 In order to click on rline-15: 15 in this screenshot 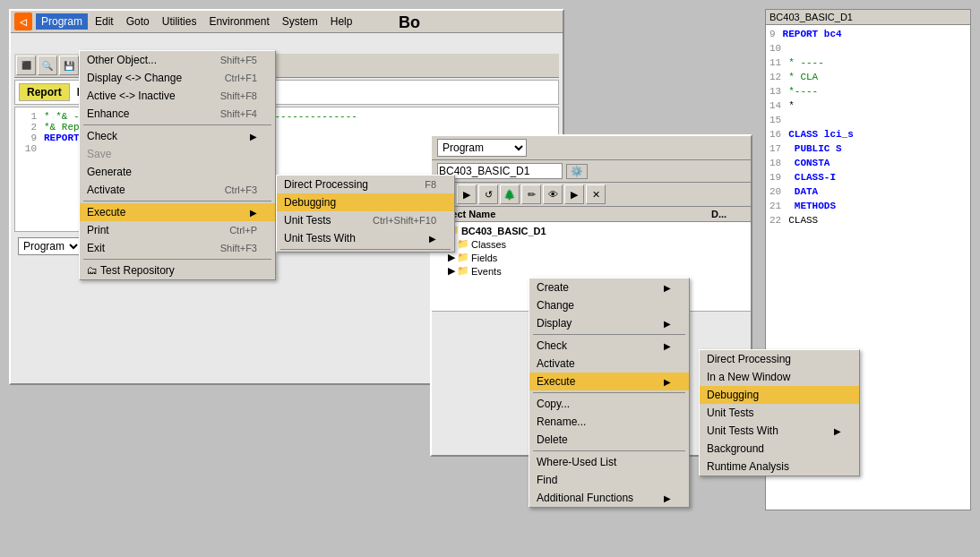, I will do `click(868, 120)`.